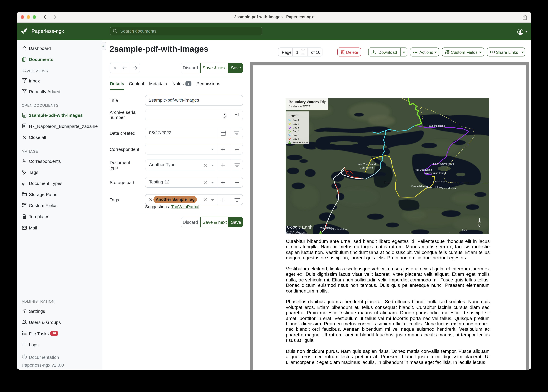  What do you see at coordinates (296, 139) in the screenshot?
I see `svg-text: Day 6` at bounding box center [296, 139].